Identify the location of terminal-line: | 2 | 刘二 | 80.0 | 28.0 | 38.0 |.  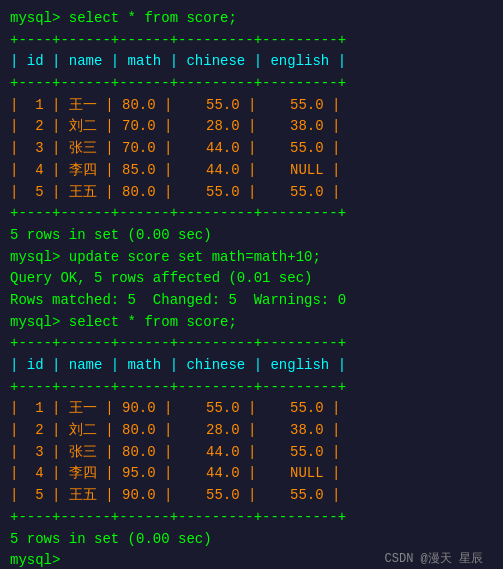
(252, 431).